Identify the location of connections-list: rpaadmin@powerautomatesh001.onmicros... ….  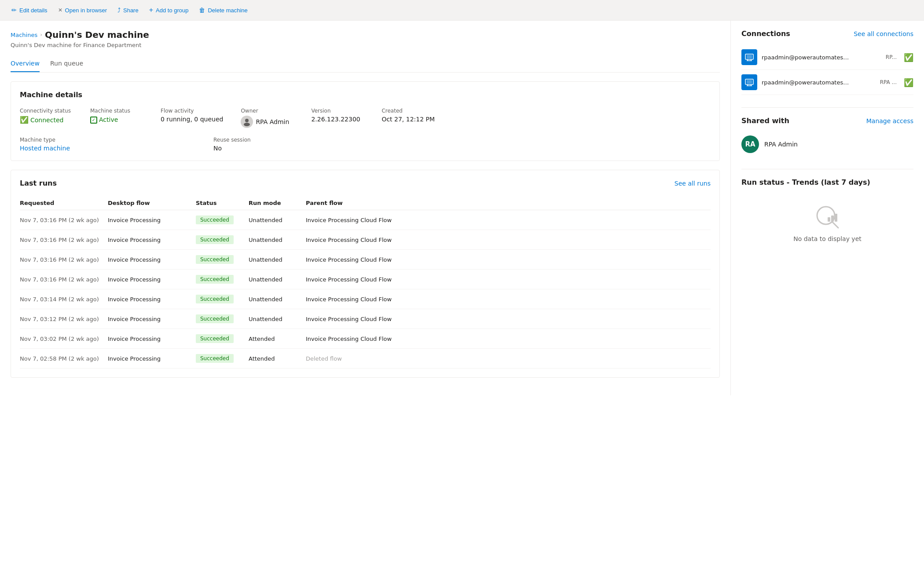
(827, 70).